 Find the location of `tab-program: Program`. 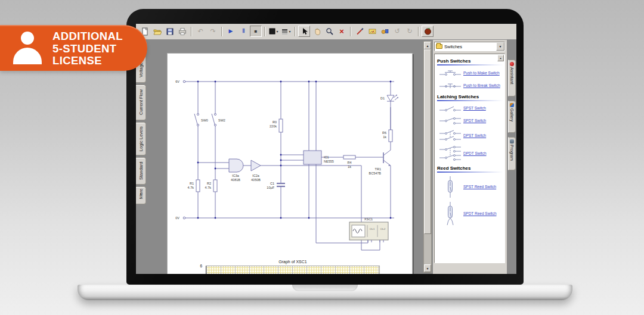

tab-program: Program is located at coordinates (512, 154).